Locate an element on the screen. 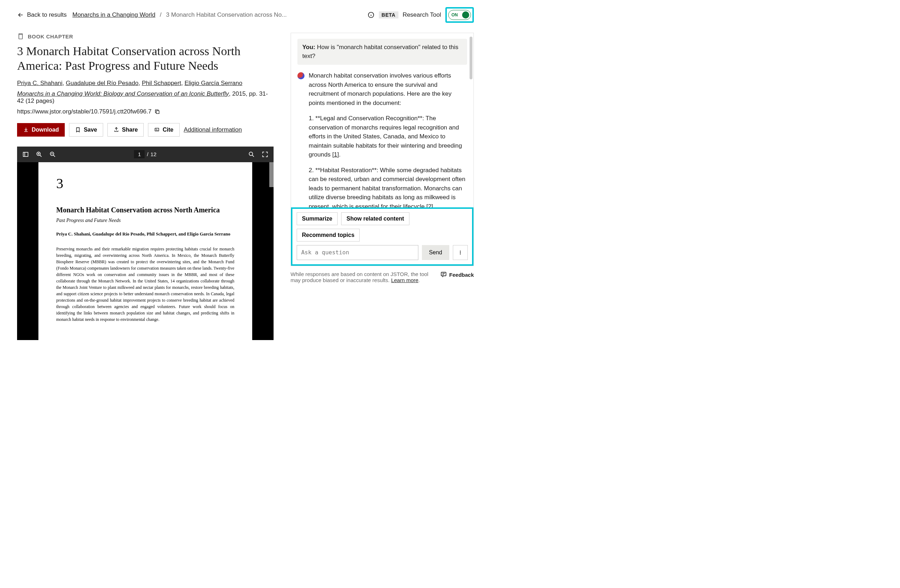 The width and height of the screenshot is (900, 588). share-button: Share is located at coordinates (126, 130).